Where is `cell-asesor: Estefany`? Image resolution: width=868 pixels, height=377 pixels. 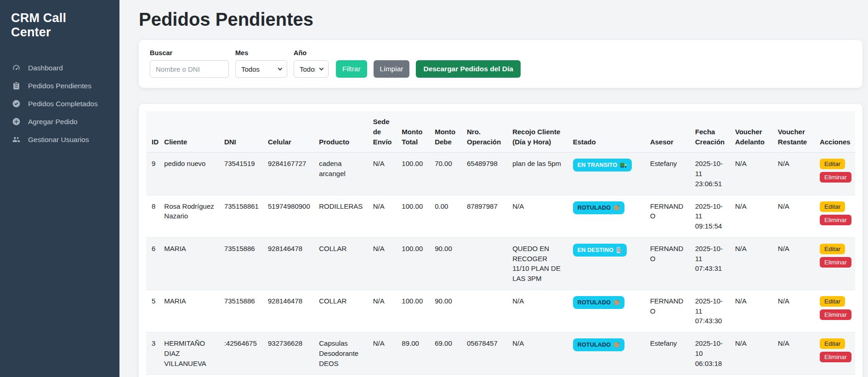
cell-asesor: Estefany is located at coordinates (669, 174).